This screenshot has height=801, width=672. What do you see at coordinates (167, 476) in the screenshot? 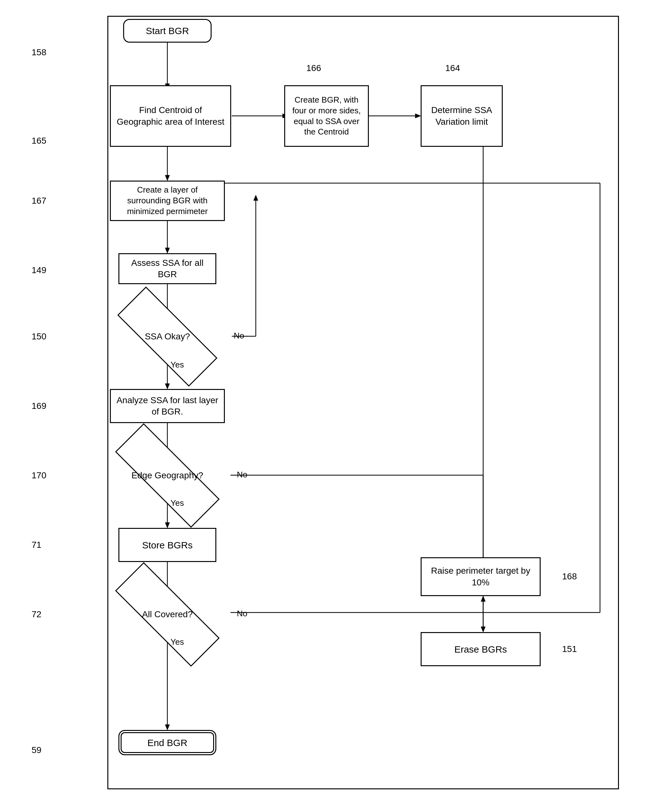
I see `edge-geo-diamond: Edge Geography?` at bounding box center [167, 476].